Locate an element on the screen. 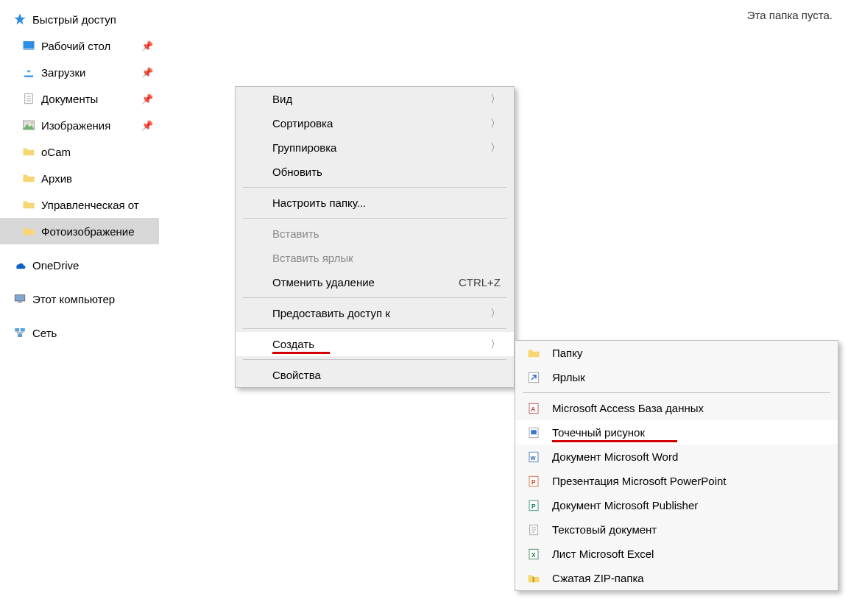  menu-undo-delete: Отменить удаление CTRL+Z is located at coordinates (375, 283).